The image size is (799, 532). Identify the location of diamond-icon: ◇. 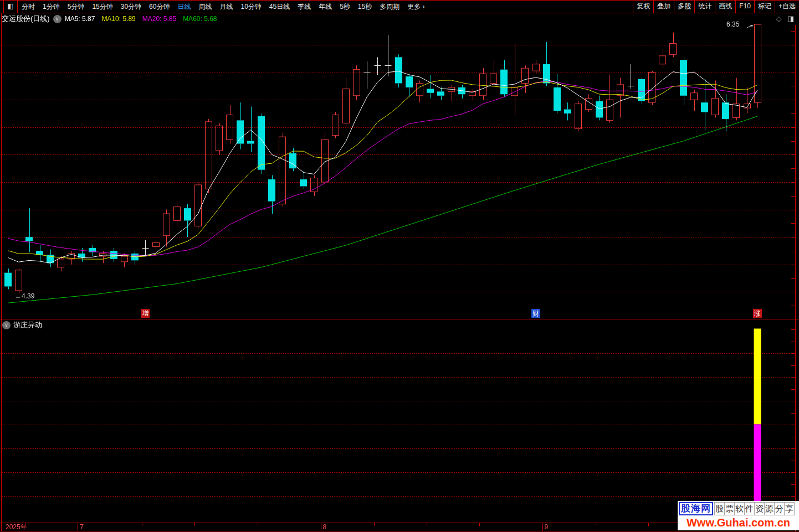
(779, 19).